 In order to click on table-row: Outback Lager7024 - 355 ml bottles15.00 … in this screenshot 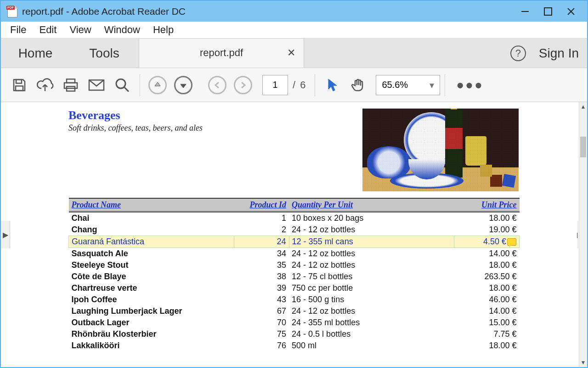, I will do `click(294, 323)`.